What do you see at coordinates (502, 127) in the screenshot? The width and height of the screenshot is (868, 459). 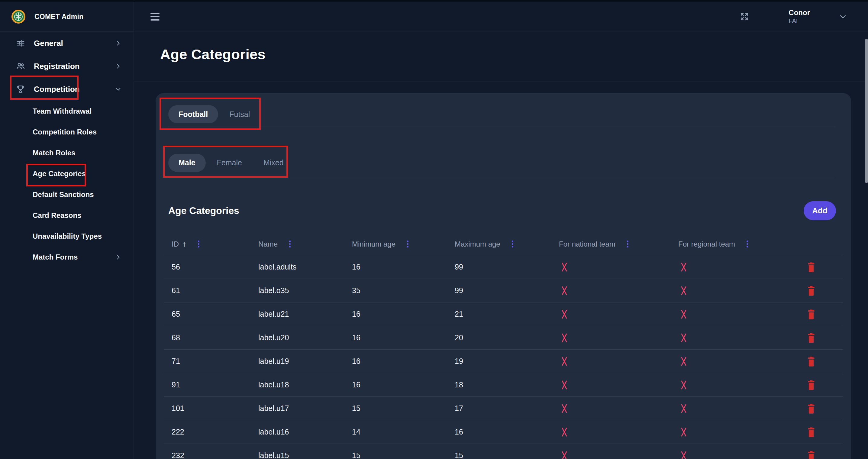 I see `divider` at bounding box center [502, 127].